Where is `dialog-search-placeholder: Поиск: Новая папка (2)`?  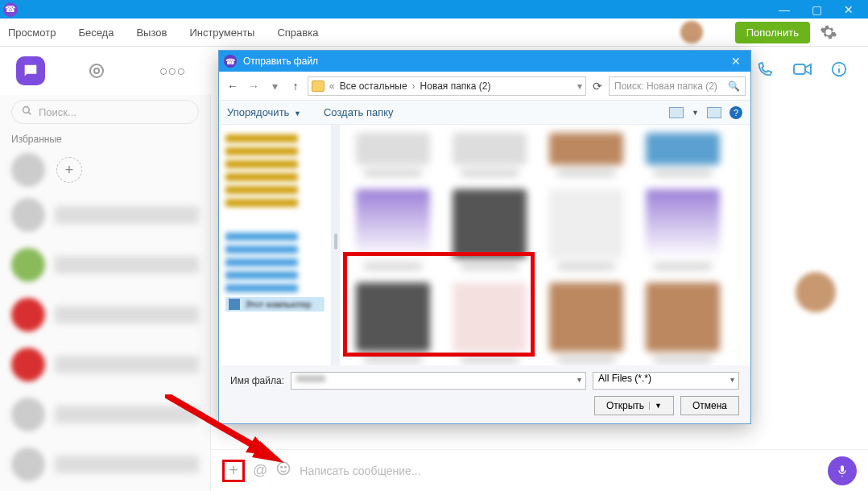 dialog-search-placeholder: Поиск: Новая папка (2) is located at coordinates (666, 86).